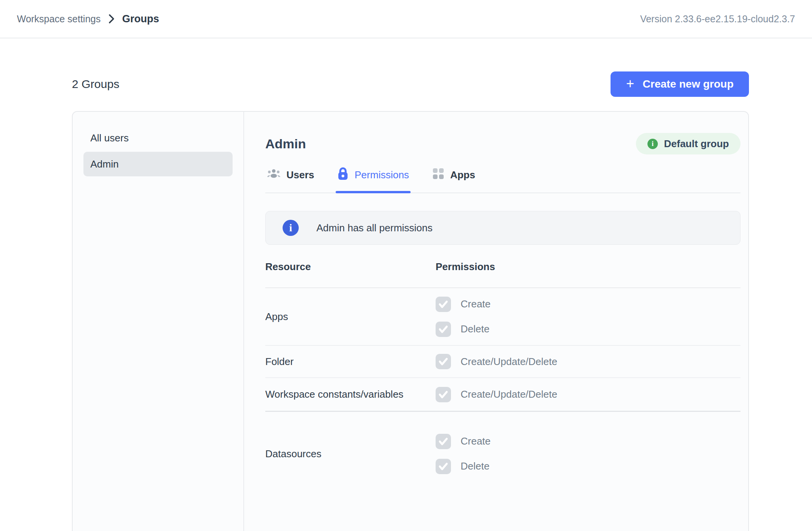 The height and width of the screenshot is (531, 812). Describe the element at coordinates (588, 267) in the screenshot. I see `permissions-column-header: Permissions` at that location.